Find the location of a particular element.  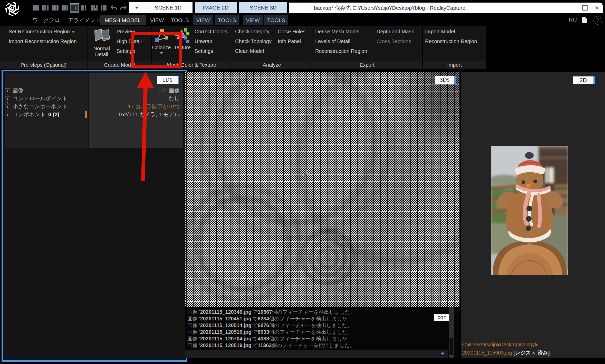

ribbon-import-model: Import Model is located at coordinates (440, 32).